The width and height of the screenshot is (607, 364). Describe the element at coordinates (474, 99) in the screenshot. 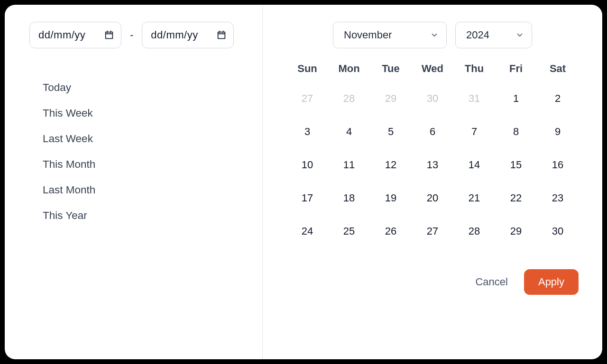

I see `calendar-day: 31` at that location.